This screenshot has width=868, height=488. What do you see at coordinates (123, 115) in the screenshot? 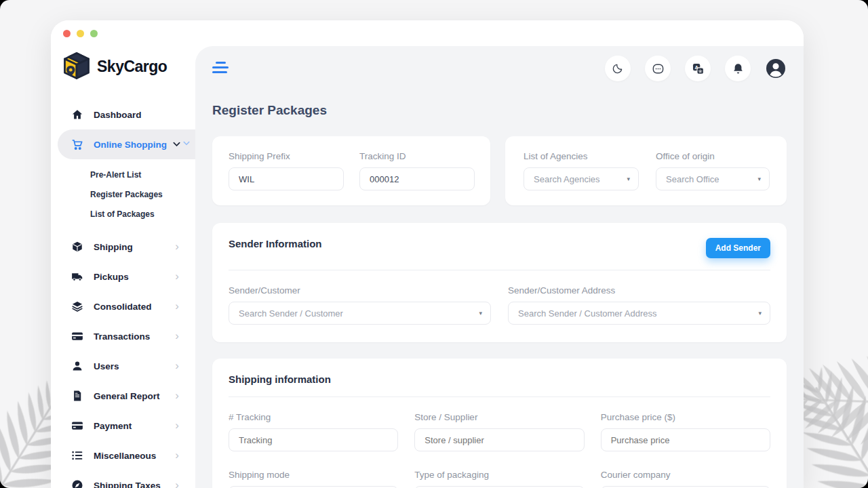
I see `sidebar-item-dashboard: Dashboard` at bounding box center [123, 115].